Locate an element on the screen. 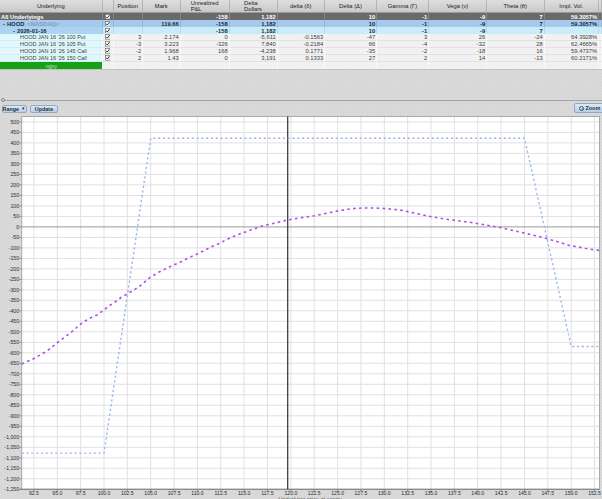  svg-text: -1,000 is located at coordinates (12, 437).